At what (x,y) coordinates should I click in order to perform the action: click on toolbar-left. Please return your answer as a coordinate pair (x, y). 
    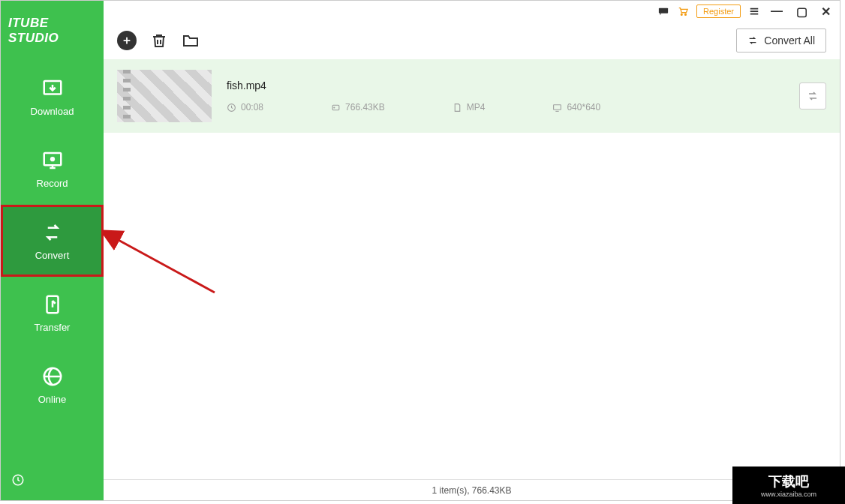
    Looking at the image, I should click on (158, 40).